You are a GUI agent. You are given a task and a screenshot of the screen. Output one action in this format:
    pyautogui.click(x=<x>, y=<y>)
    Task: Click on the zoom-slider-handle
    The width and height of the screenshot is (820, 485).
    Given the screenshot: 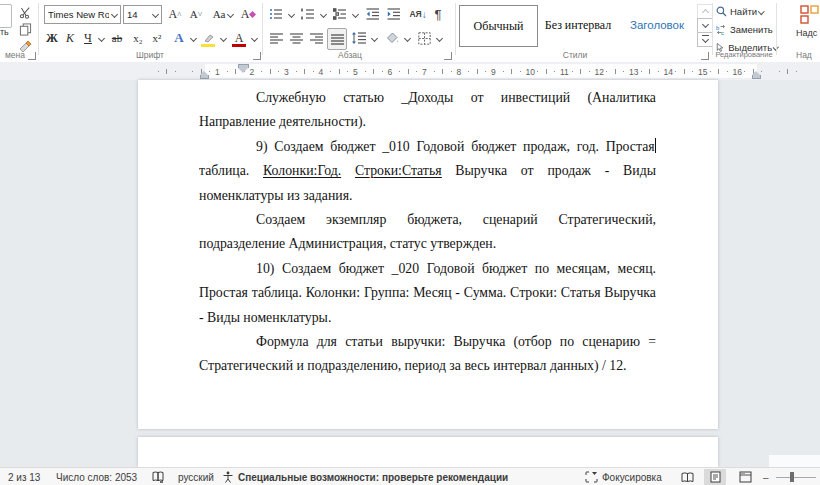 What is the action you would take?
    pyautogui.click(x=792, y=477)
    